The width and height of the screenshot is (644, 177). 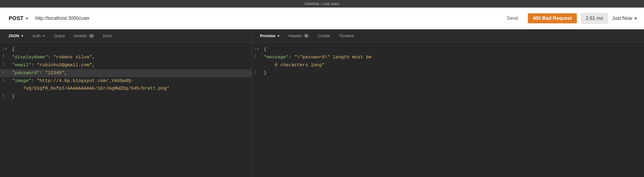 I want to click on collapse-arrow-1: ▼, so click(x=6, y=49).